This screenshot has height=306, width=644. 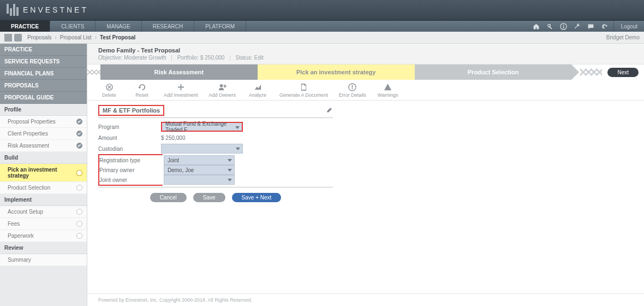 What do you see at coordinates (536, 26) in the screenshot?
I see `home-icon` at bounding box center [536, 26].